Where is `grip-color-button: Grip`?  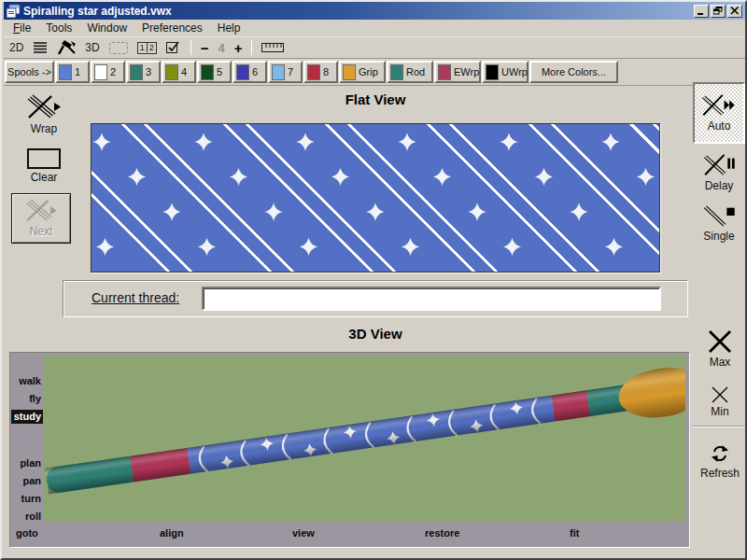
grip-color-button: Grip is located at coordinates (362, 72).